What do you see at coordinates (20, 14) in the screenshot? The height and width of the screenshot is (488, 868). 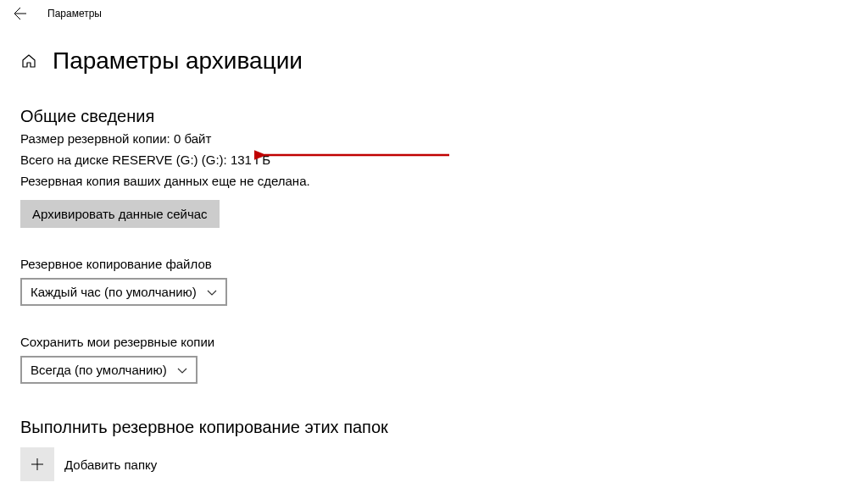 I see `back-button` at bounding box center [20, 14].